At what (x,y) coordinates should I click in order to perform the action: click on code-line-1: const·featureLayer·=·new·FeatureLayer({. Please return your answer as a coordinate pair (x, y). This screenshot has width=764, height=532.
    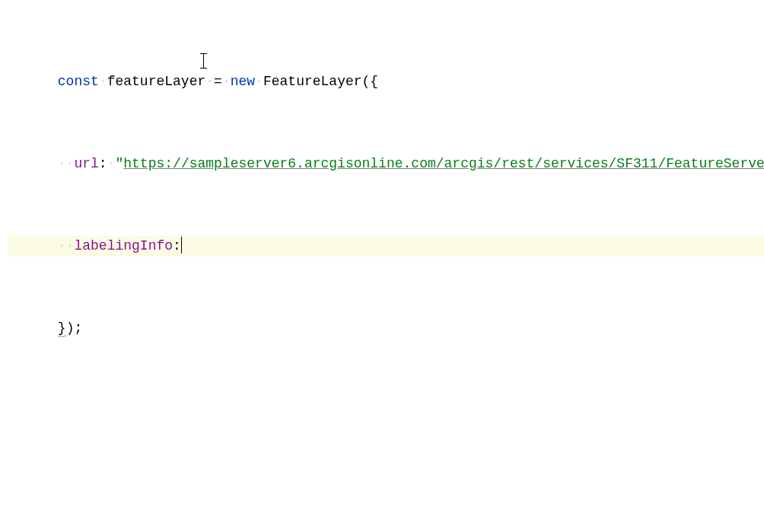
    Looking at the image, I should click on (387, 82).